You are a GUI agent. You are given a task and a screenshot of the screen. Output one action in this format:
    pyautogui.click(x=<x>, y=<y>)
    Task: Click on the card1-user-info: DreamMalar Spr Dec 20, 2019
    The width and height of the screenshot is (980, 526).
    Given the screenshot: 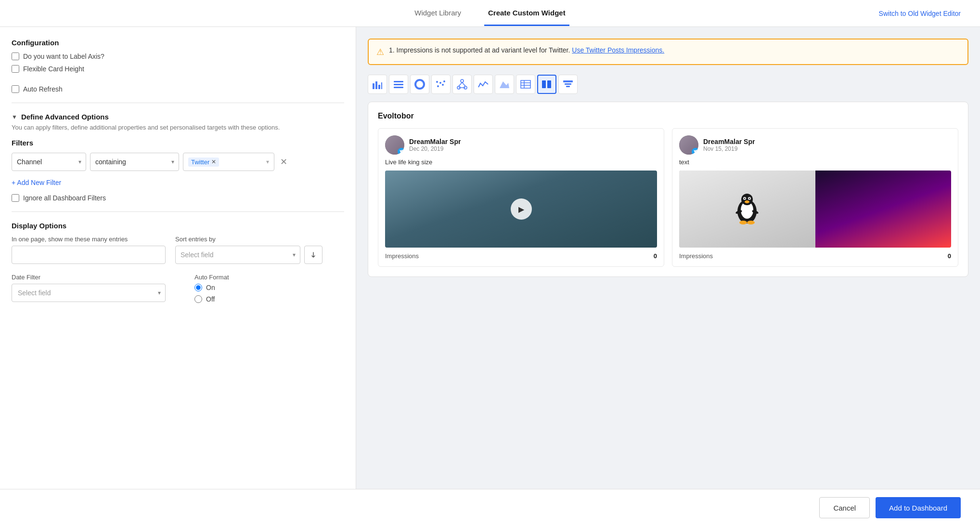 What is the action you would take?
    pyautogui.click(x=533, y=145)
    